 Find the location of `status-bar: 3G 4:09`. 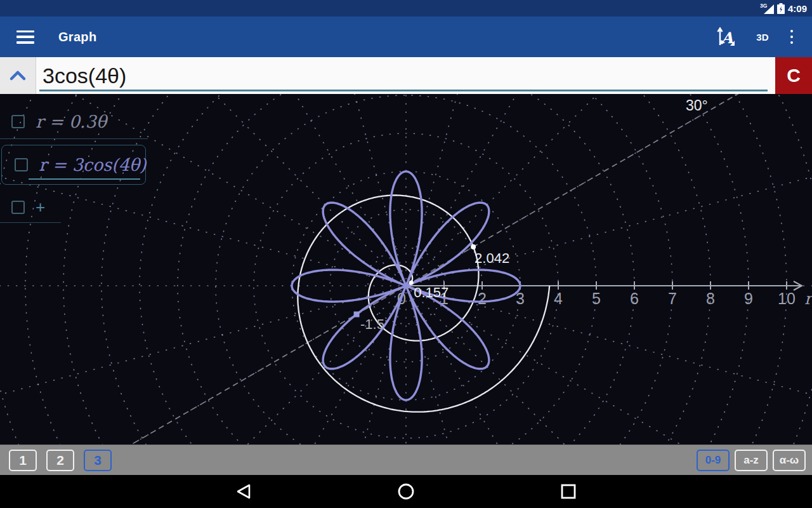

status-bar: 3G 4:09 is located at coordinates (406, 8).